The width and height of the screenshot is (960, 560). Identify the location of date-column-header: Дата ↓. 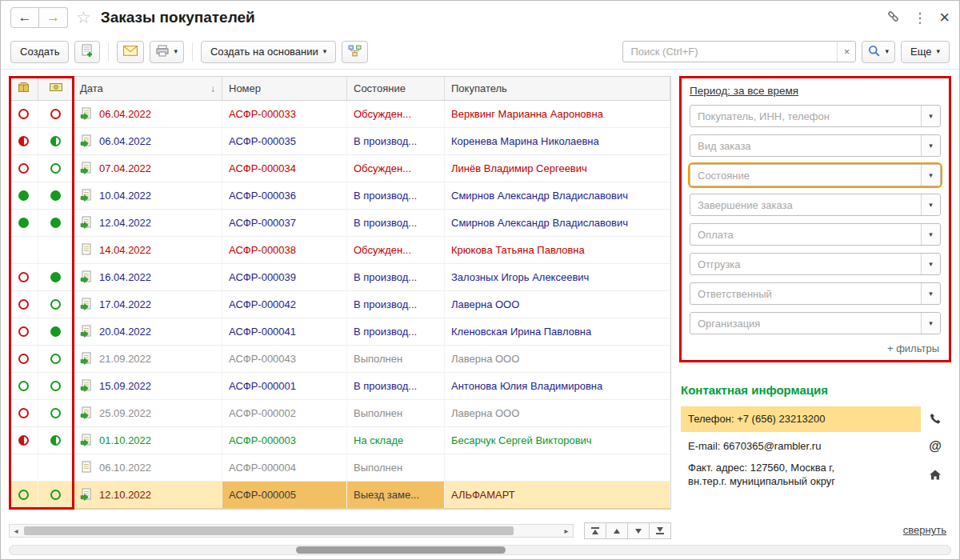
(148, 88).